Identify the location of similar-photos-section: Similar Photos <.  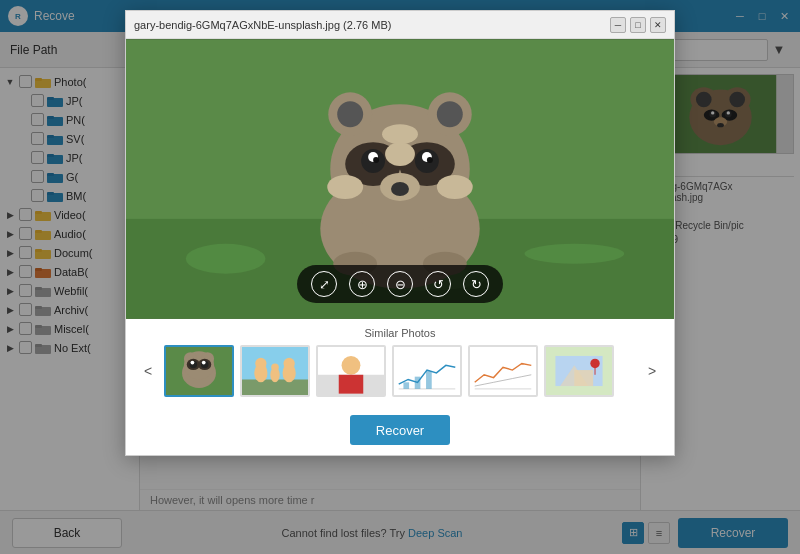
(400, 362).